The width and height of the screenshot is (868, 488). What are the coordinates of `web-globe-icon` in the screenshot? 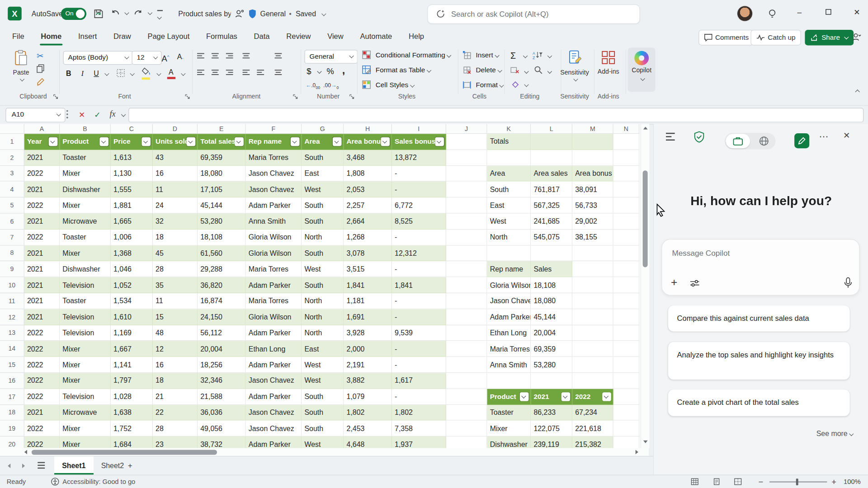 It's located at (764, 141).